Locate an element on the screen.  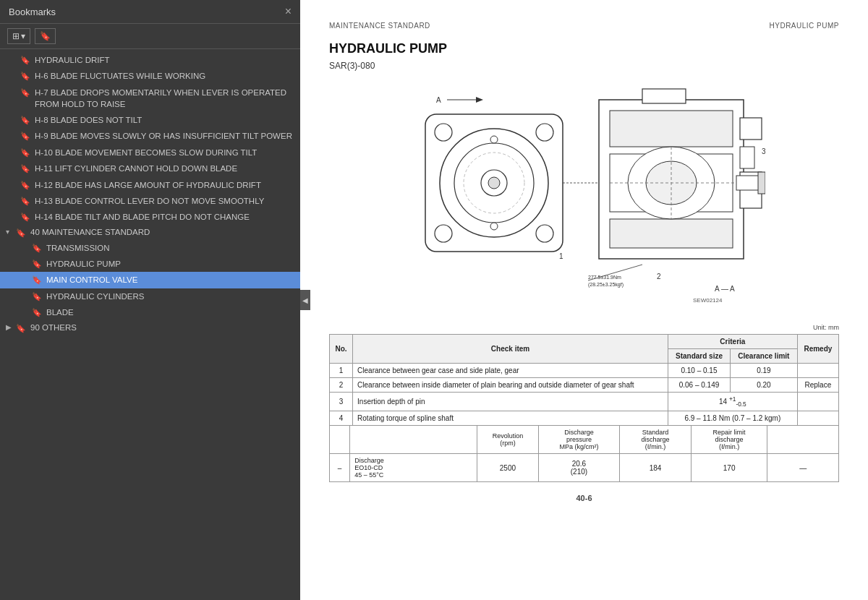
bookmark-button: 🔖 is located at coordinates (45, 36).